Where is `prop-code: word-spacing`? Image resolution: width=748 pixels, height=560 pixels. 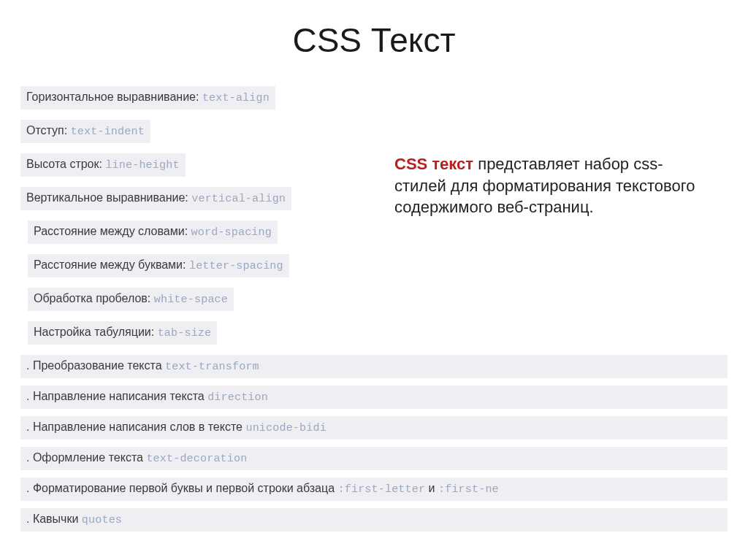 prop-code: word-spacing is located at coordinates (232, 232).